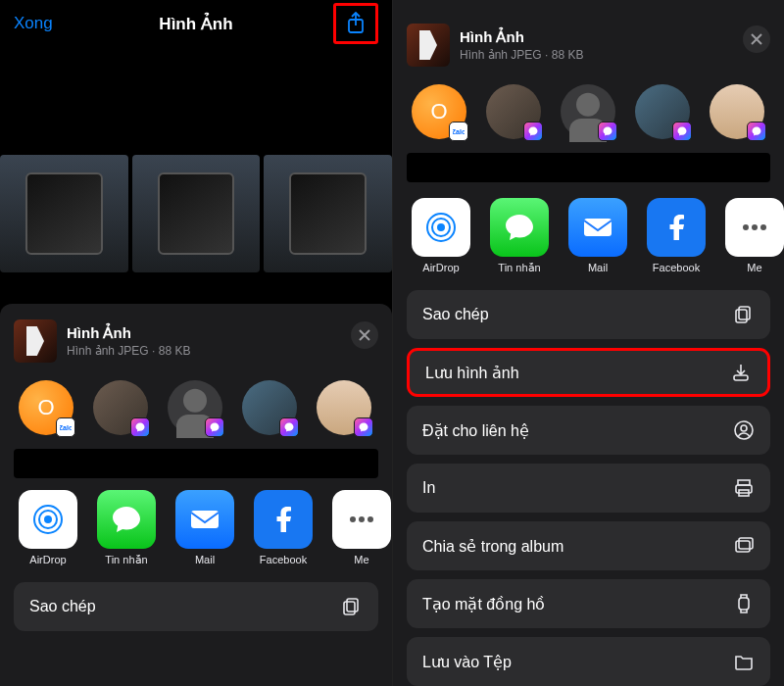 The image size is (784, 686). Describe the element at coordinates (588, 430) in the screenshot. I see `action-assign: Đặt cho liên hệ` at that location.